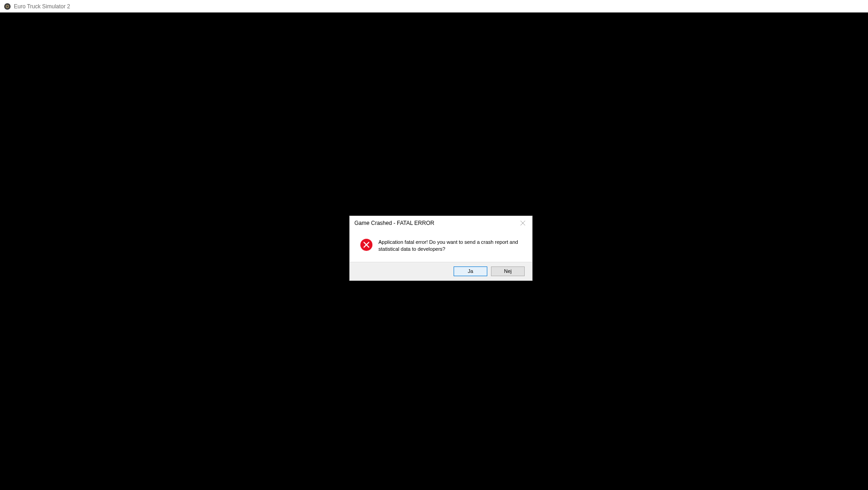 This screenshot has height=490, width=868. What do you see at coordinates (441, 223) in the screenshot?
I see `dialog-titlebar: Game Crashed - FATAL ERROR` at bounding box center [441, 223].